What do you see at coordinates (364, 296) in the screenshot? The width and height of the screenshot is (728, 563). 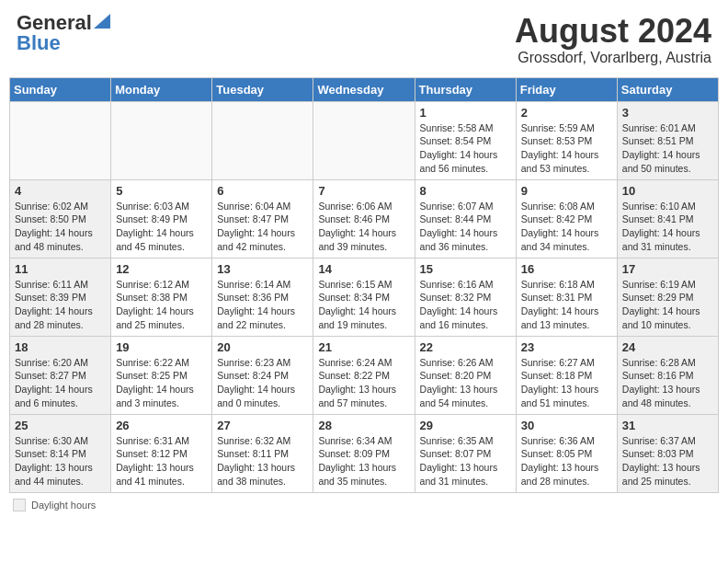 I see `week-row-3: 11Sunrise: 6:11 AM Sunset: 8:39 PM Dayli…` at bounding box center [364, 296].